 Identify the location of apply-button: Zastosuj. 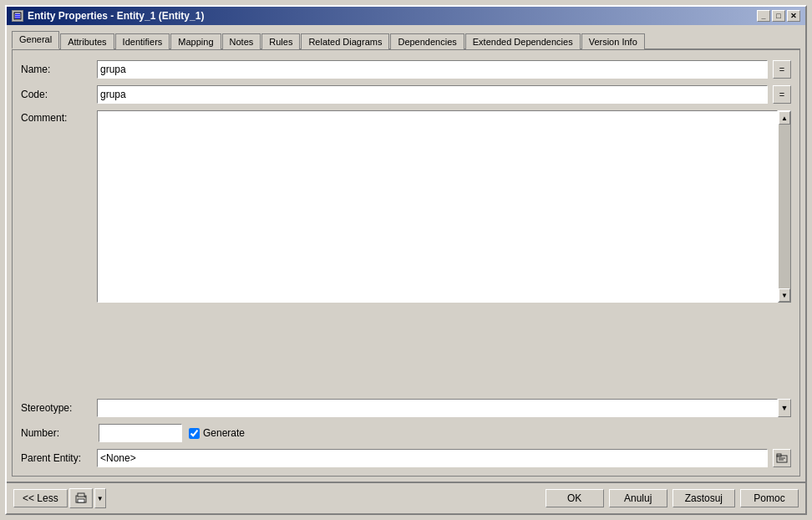
(703, 498).